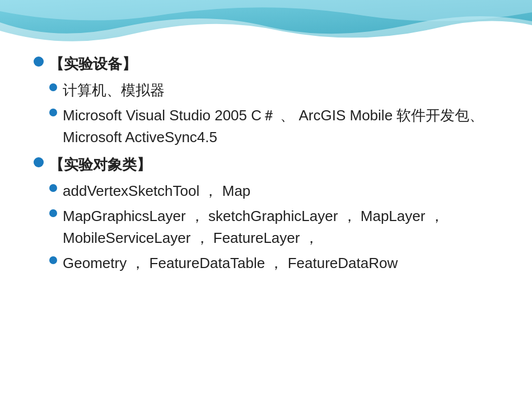 The height and width of the screenshot is (399, 532). Describe the element at coordinates (279, 91) in the screenshot. I see `section1-item-1: 计算机、模拟器` at that location.